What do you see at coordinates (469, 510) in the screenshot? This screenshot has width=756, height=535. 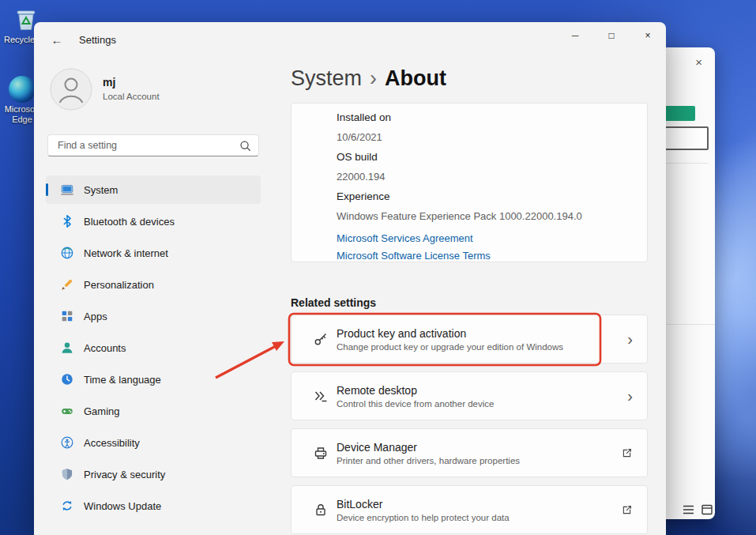 I see `bitlocker-card: BitLocker Device encryption to help prot…` at bounding box center [469, 510].